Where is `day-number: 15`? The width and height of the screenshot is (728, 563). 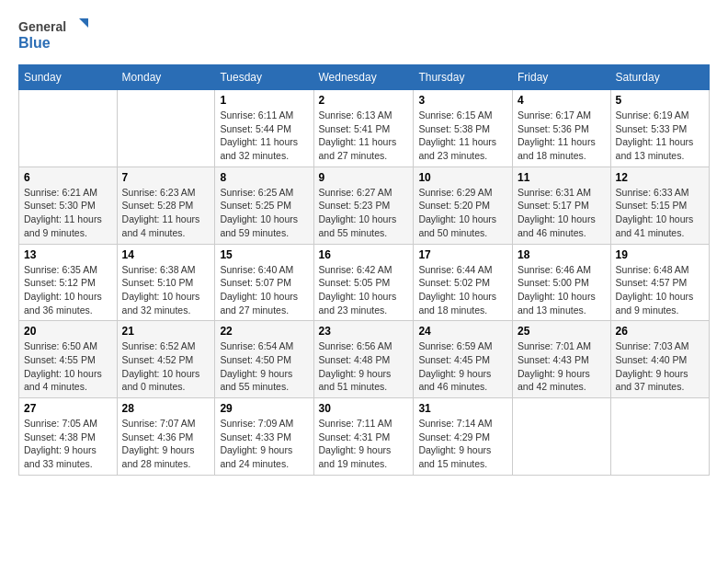
day-number: 15 is located at coordinates (264, 255).